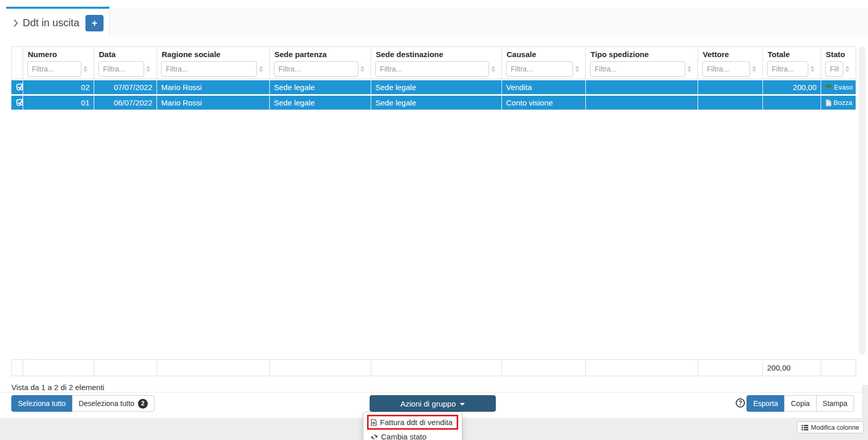  Describe the element at coordinates (838, 56) in the screenshot. I see `column-label: Stato` at that location.